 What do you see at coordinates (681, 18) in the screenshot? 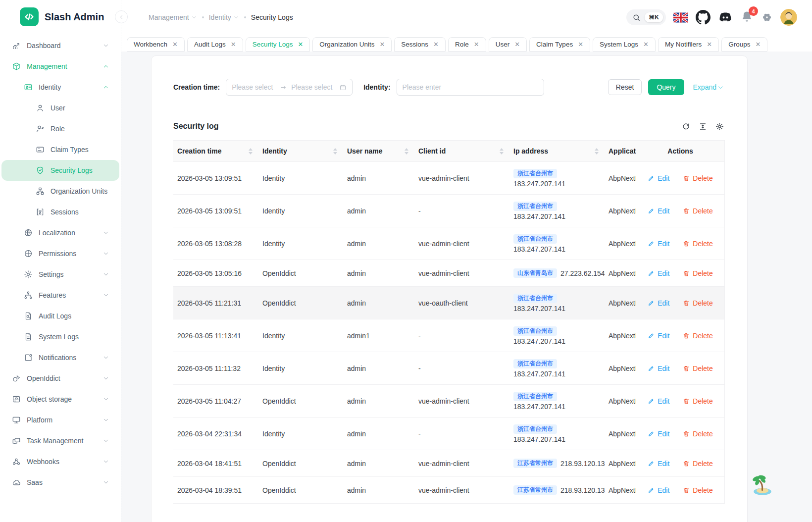
I see `language-uk-flag` at bounding box center [681, 18].